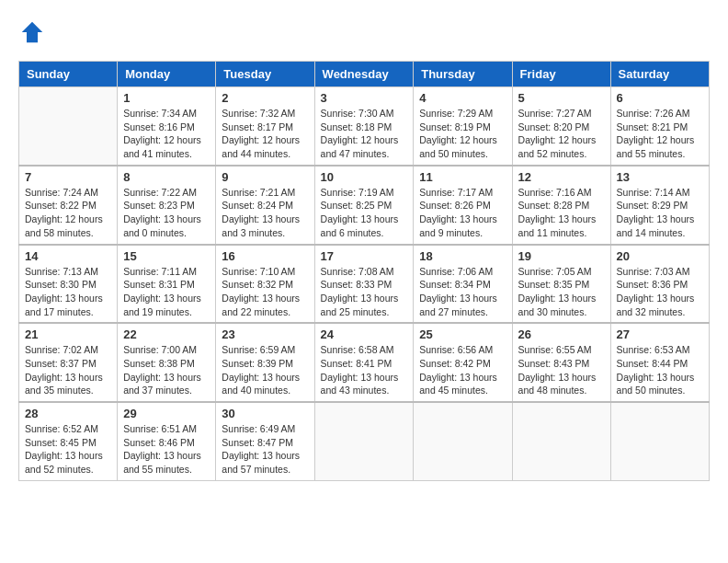  What do you see at coordinates (166, 449) in the screenshot?
I see `day-info: Sunrise: 6:51 AM Sunset: 8:46 PM Dayligh…` at bounding box center [166, 449].